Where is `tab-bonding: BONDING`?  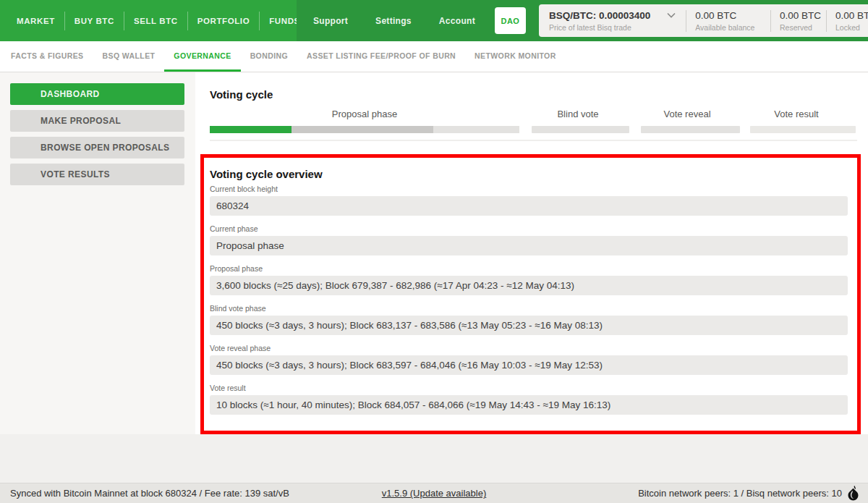
tab-bonding: BONDING is located at coordinates (269, 56).